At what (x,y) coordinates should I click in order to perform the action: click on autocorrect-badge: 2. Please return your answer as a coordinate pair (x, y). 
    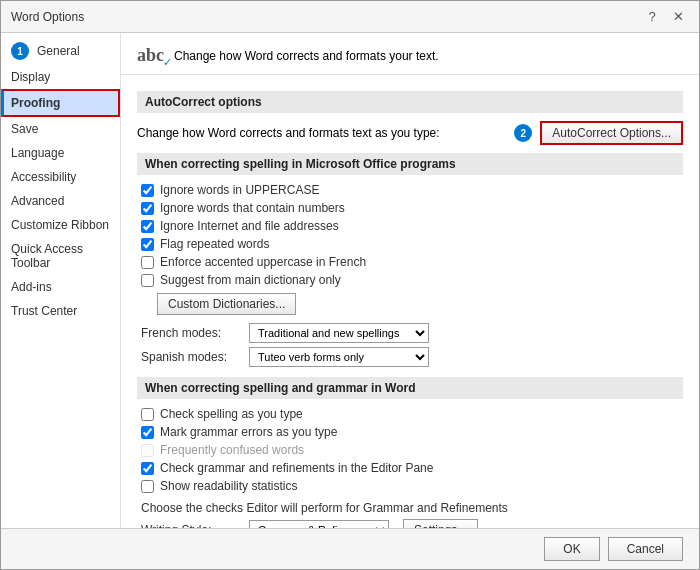
    Looking at the image, I should click on (523, 133).